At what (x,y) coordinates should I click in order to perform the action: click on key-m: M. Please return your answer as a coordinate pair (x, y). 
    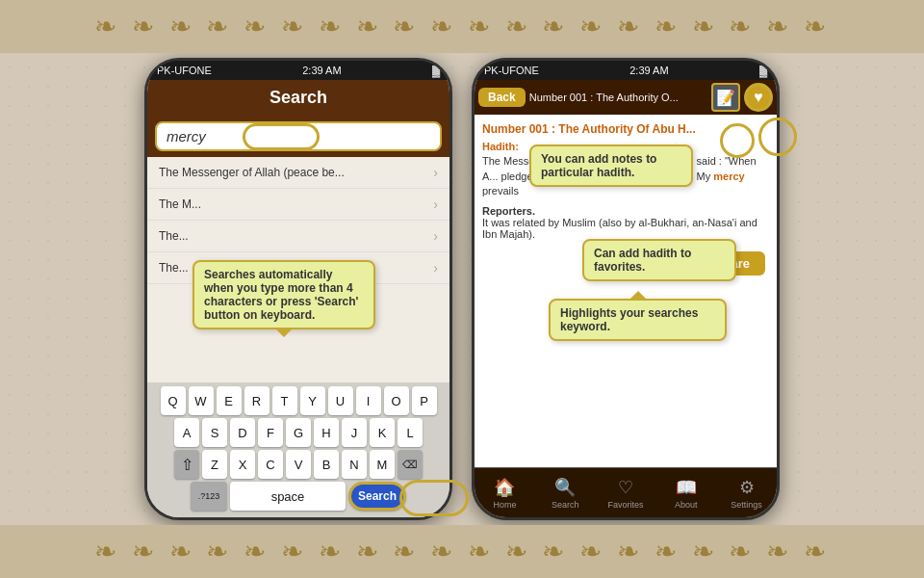
    Looking at the image, I should click on (382, 464).